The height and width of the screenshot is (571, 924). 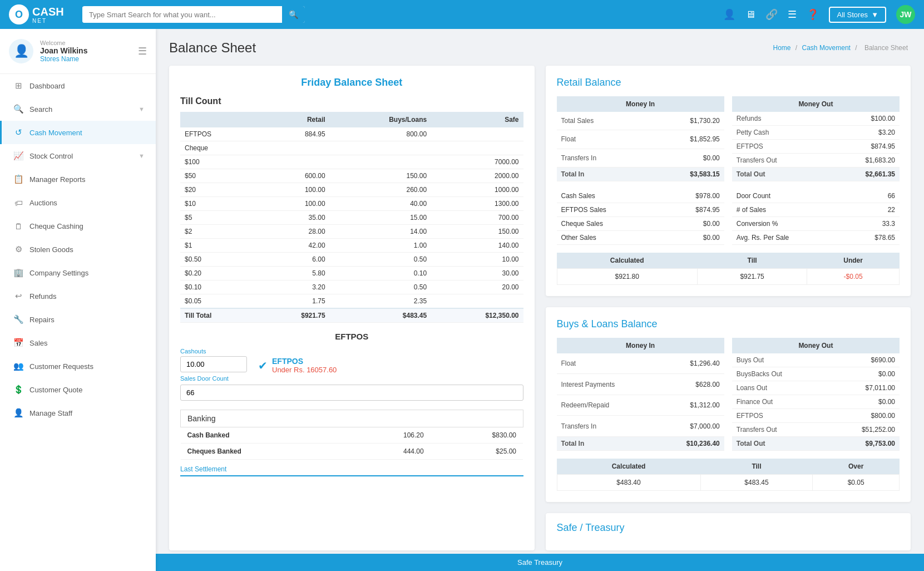 What do you see at coordinates (41, 109) in the screenshot?
I see `nav-label: Search` at bounding box center [41, 109].